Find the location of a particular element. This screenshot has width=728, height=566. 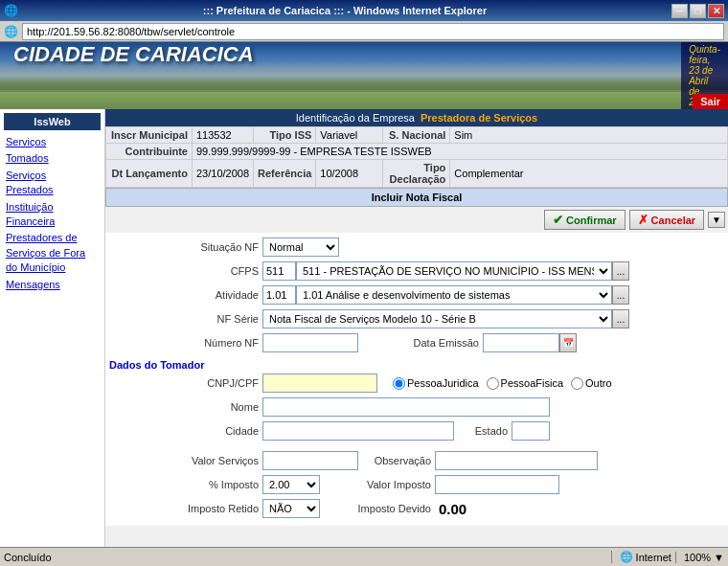

referencia-value: 10/2008 is located at coordinates (350, 174).